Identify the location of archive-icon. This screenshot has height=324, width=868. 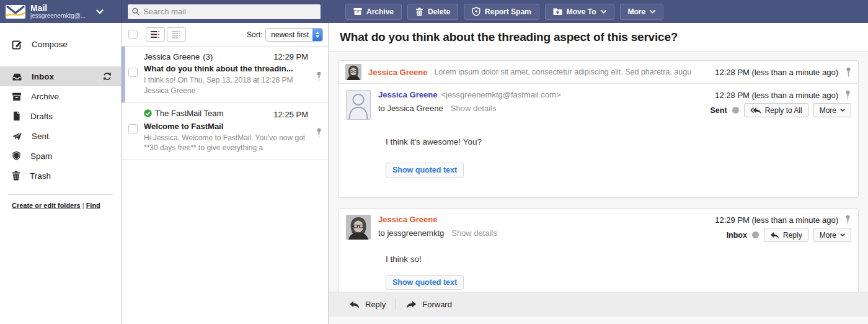
(17, 97).